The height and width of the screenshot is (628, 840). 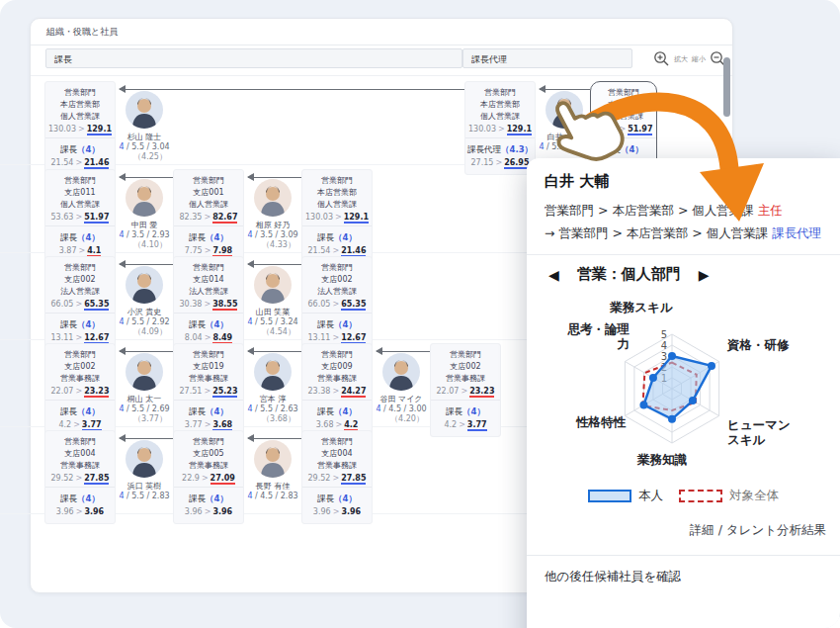 What do you see at coordinates (191, 479) in the screenshot?
I see `score-before: 22.9` at bounding box center [191, 479].